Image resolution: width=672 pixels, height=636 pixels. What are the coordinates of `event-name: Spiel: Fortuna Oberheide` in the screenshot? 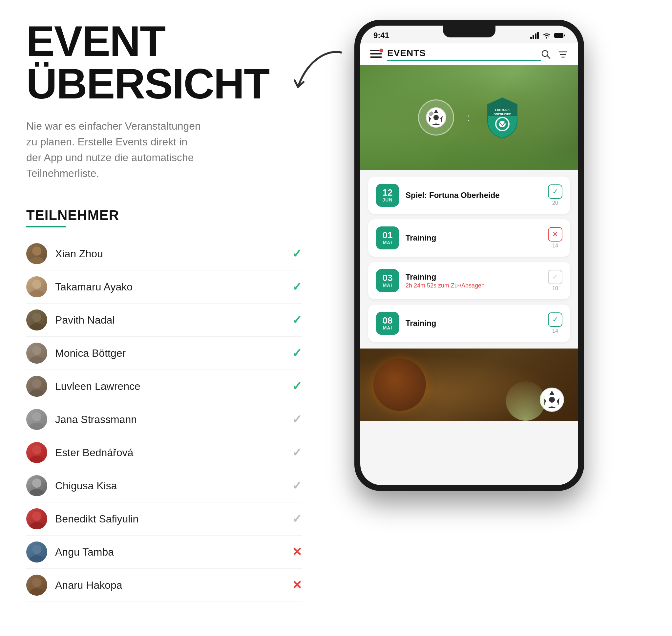 It's located at (453, 195).